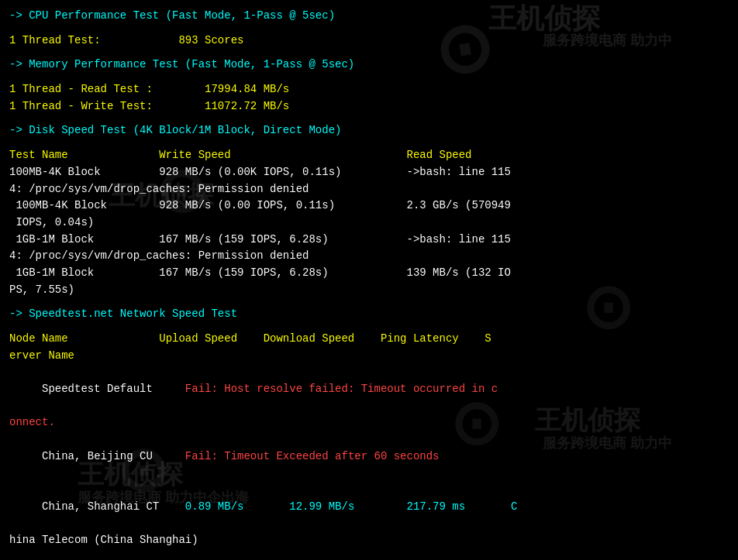 The width and height of the screenshot is (738, 560). What do you see at coordinates (369, 107) in the screenshot?
I see `memory-write: 1 Thread - Write Test: 11072.72 MB/s` at bounding box center [369, 107].